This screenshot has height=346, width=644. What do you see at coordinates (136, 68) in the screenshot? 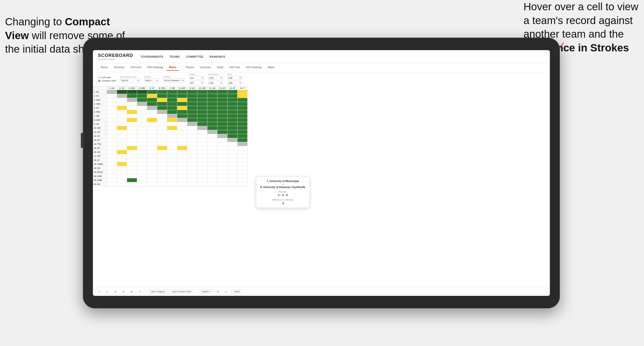
I see `subnav-h2h-grid1: H2H Grid` at bounding box center [136, 68].